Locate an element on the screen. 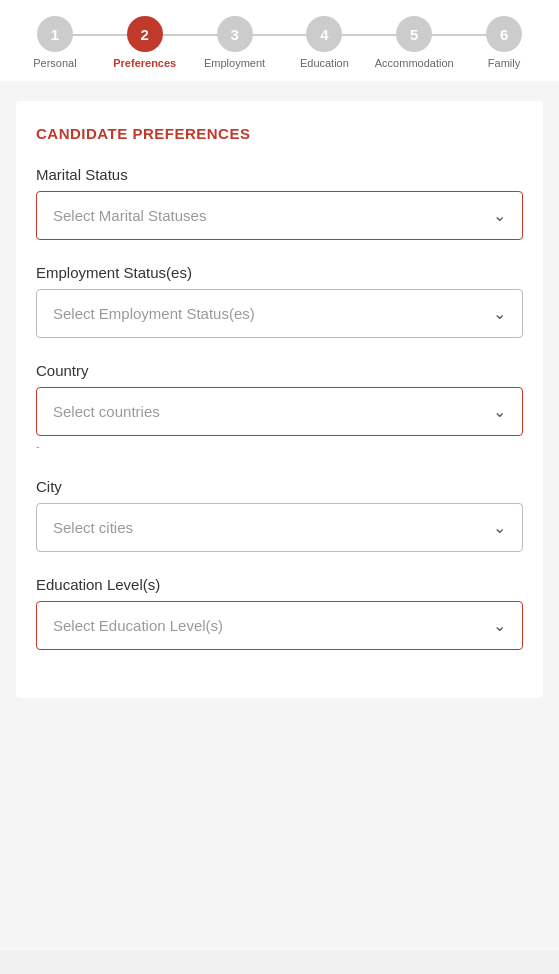  step-circle-4: 4 is located at coordinates (324, 34).